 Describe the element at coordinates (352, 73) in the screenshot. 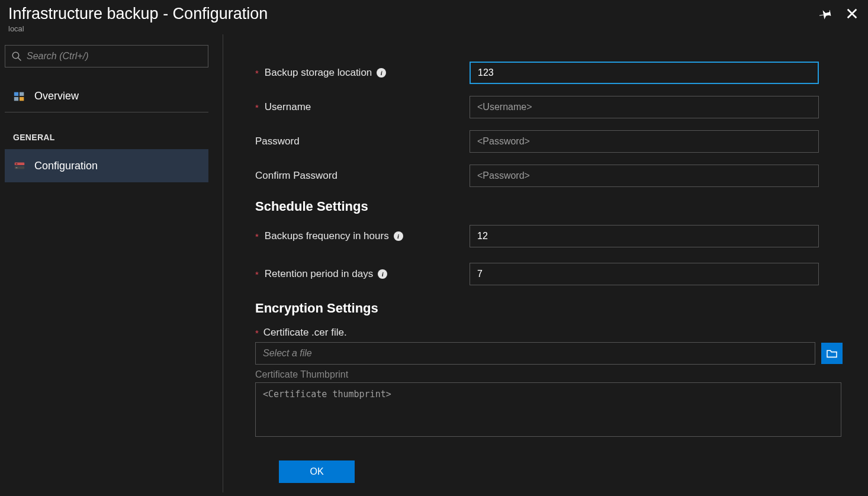

I see `label-storage-location: * Backup storage location i` at that location.